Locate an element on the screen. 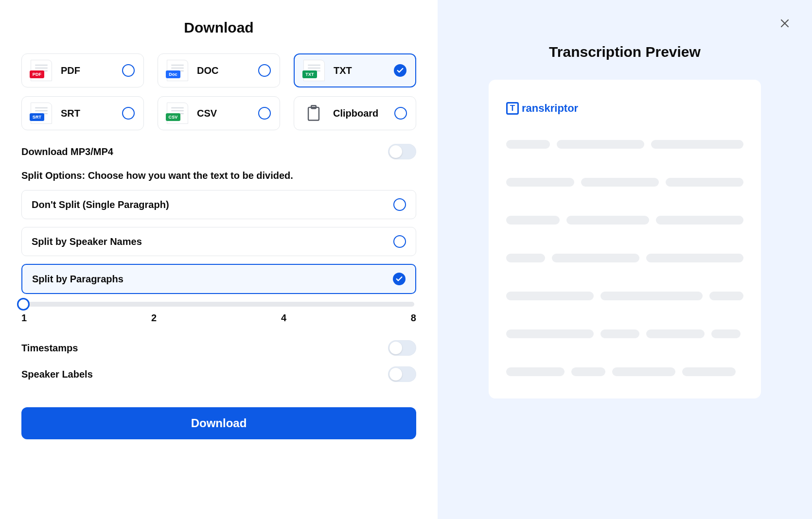  speaker-labels-label: Speaker Labels is located at coordinates (57, 374).